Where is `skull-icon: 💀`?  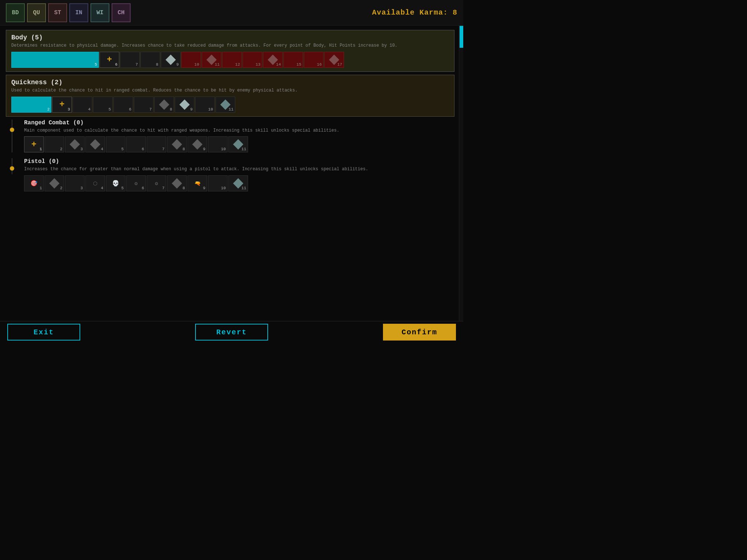
skull-icon: 💀 is located at coordinates (116, 183).